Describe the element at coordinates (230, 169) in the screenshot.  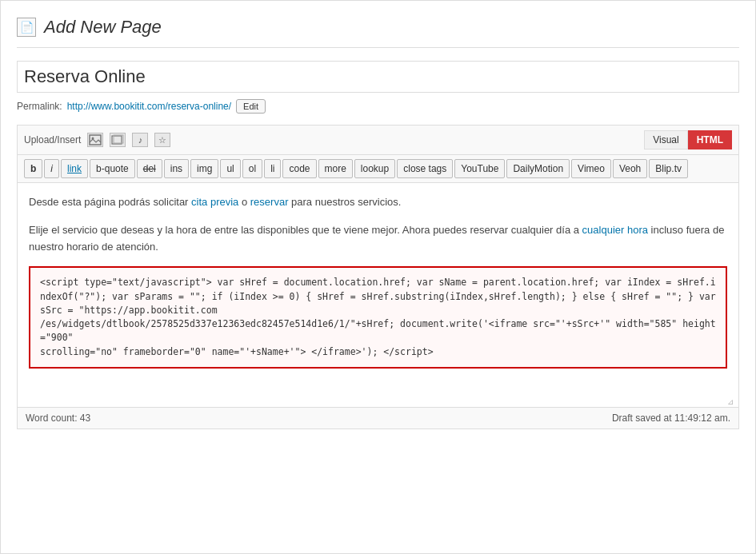
I see `ul-button: ul` at that location.